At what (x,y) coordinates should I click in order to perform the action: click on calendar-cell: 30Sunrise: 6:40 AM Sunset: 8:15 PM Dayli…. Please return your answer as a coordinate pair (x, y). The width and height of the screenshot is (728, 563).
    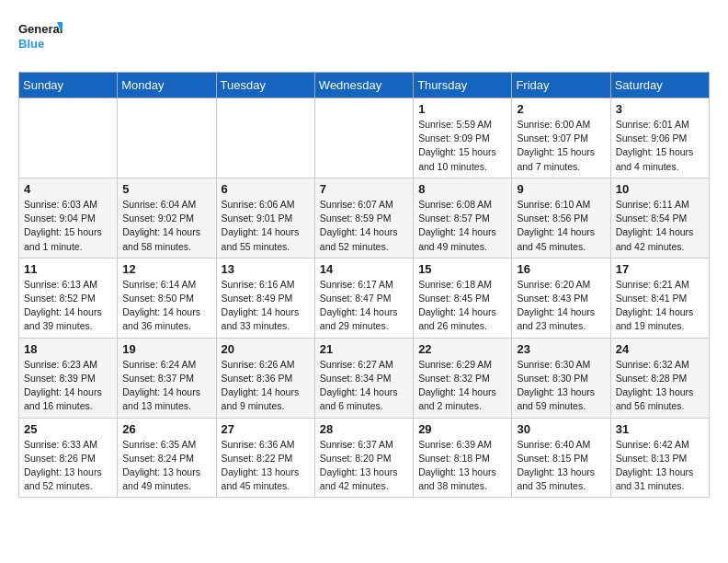
    Looking at the image, I should click on (561, 458).